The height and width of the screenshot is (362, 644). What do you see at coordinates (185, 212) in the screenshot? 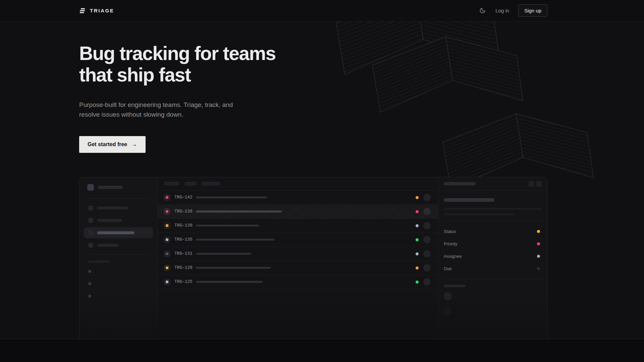
I see `issue-id: TRG–139` at bounding box center [185, 212].